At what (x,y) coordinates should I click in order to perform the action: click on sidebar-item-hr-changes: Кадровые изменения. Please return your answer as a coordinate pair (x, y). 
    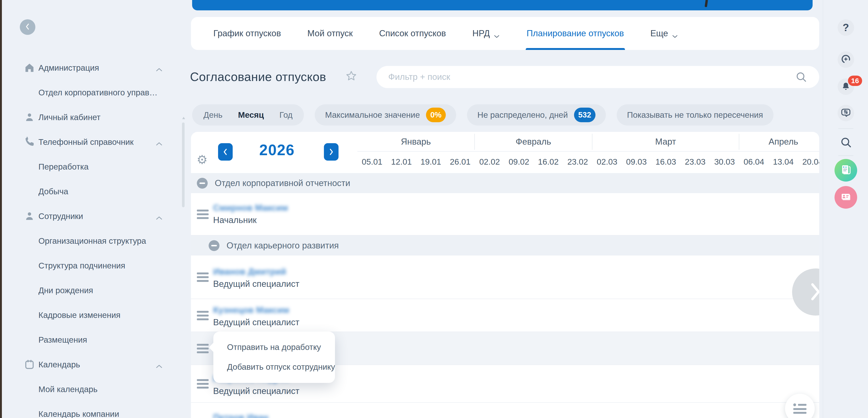
    Looking at the image, I should click on (96, 315).